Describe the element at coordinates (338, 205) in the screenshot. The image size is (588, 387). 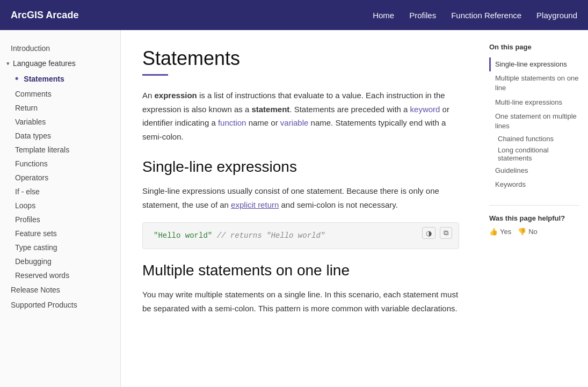
I see `single-line-text-after: and semi-colon is not necessary.` at that location.